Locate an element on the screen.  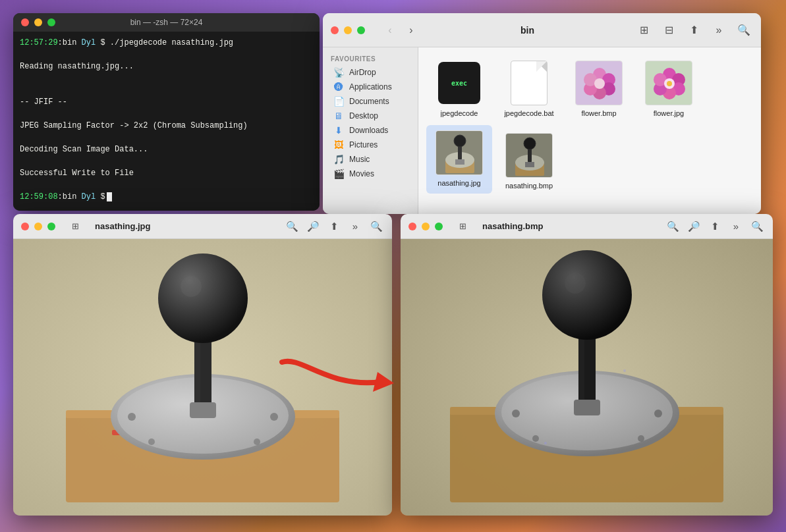
preview-bmp-min is located at coordinates (426, 226).